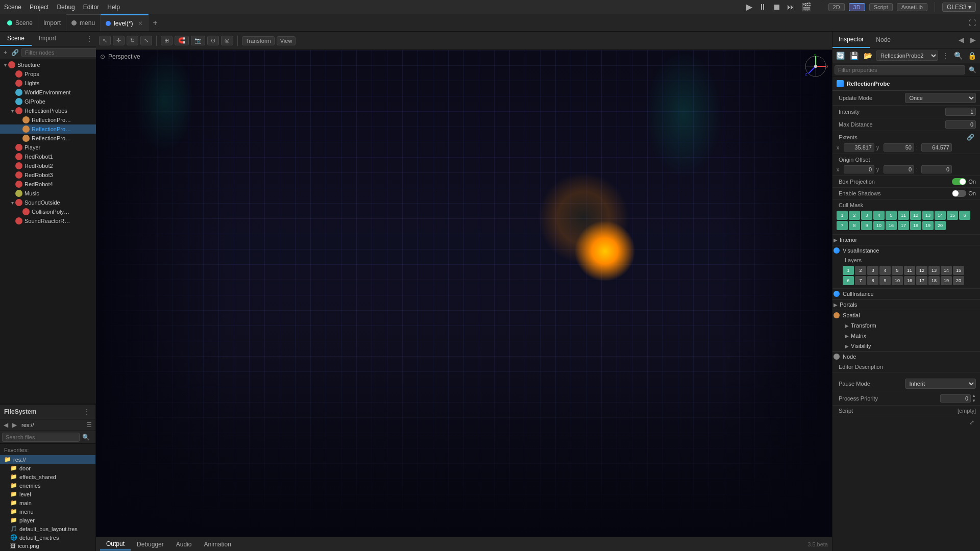 The image size is (980, 551). I want to click on menu-editor: Editor, so click(91, 7).